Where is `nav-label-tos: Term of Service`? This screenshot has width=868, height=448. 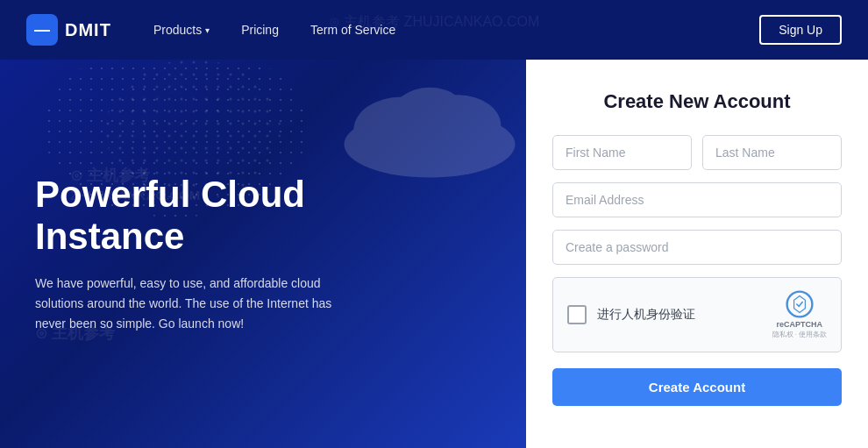 nav-label-tos: Term of Service is located at coordinates (352, 30).